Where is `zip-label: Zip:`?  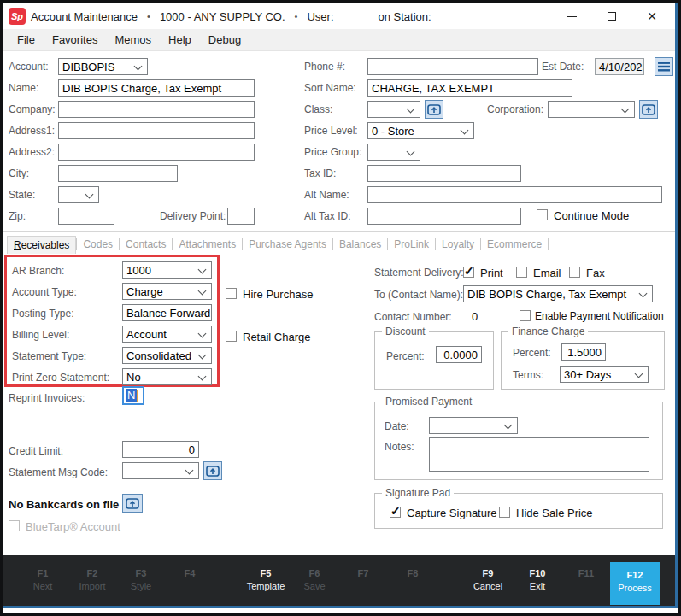 zip-label: Zip: is located at coordinates (17, 216).